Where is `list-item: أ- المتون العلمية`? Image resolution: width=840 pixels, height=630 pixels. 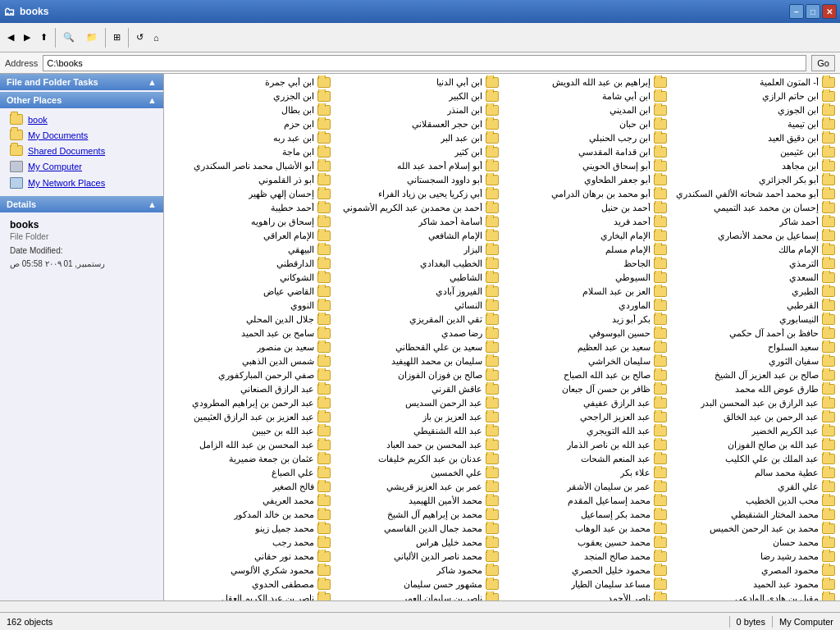 list-item: أ- المتون العلمية is located at coordinates (755, 82).